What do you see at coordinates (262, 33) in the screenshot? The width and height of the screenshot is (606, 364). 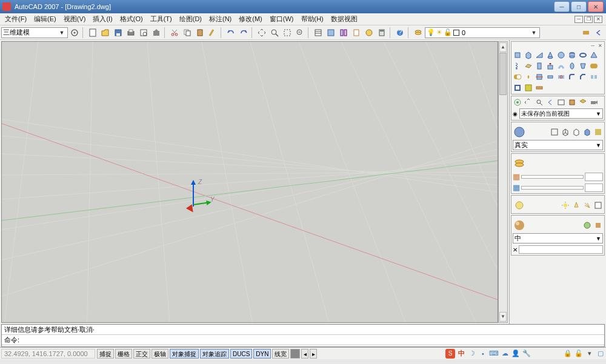 I see `pan-icon` at bounding box center [262, 33].